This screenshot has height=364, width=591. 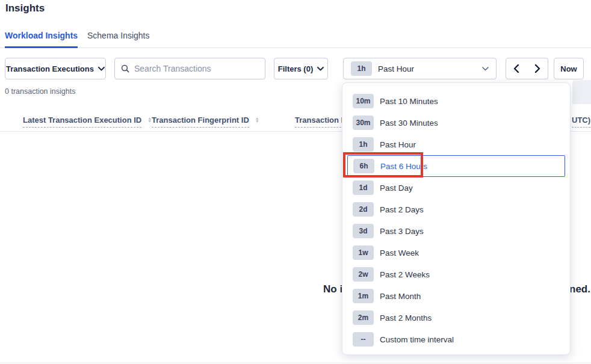 What do you see at coordinates (456, 231) in the screenshot?
I see `time-interval-option-3d: 3d Past 3 Days` at bounding box center [456, 231].